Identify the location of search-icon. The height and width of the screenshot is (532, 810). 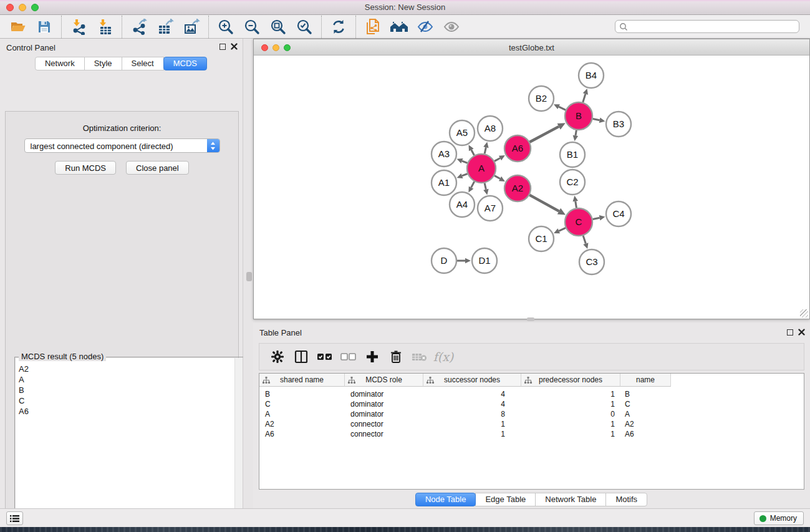
(624, 27).